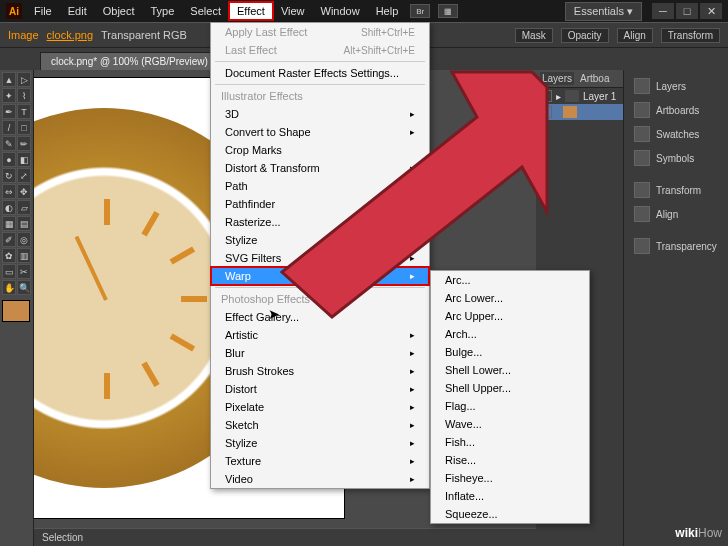  I want to click on graph-tool: ▥, so click(24, 256).